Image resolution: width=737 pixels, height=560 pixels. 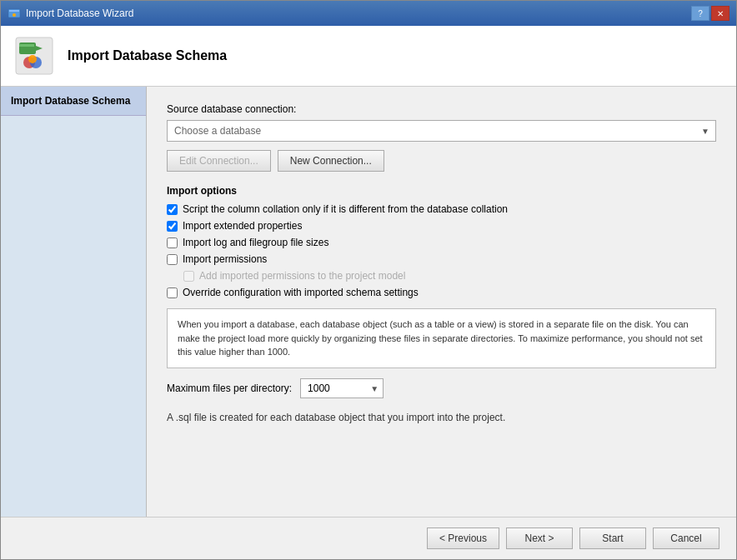 I want to click on new-connection-button: New Connection..., so click(x=331, y=161).